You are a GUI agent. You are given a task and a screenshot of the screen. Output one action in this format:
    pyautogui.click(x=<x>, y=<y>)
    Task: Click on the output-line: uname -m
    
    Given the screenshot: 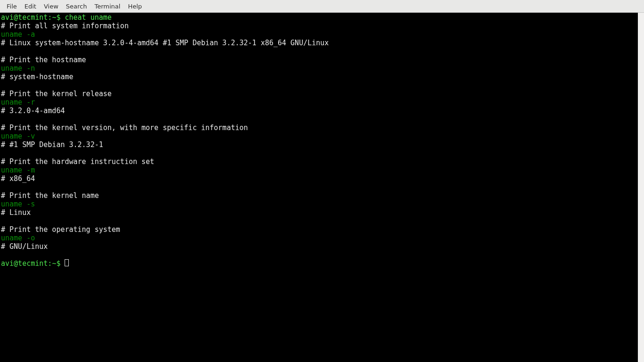 What is the action you would take?
    pyautogui.click(x=18, y=170)
    